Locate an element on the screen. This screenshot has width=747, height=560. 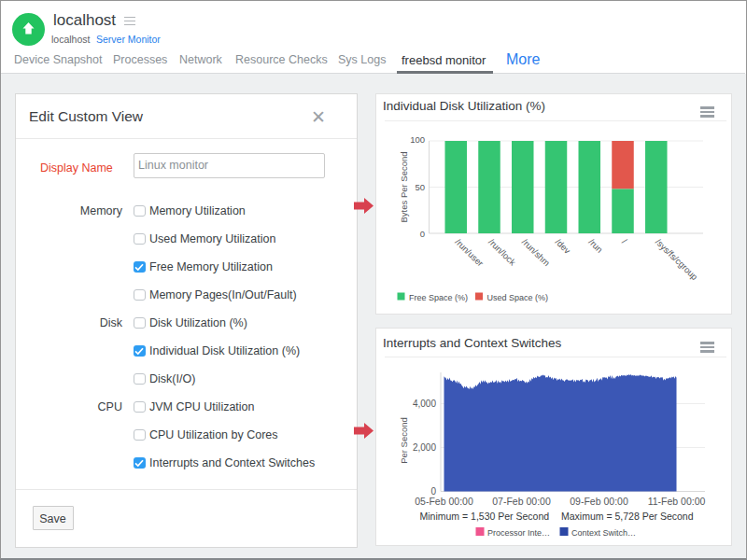
svg-text: Maximum = 5,728 Per Second is located at coordinates (627, 516).